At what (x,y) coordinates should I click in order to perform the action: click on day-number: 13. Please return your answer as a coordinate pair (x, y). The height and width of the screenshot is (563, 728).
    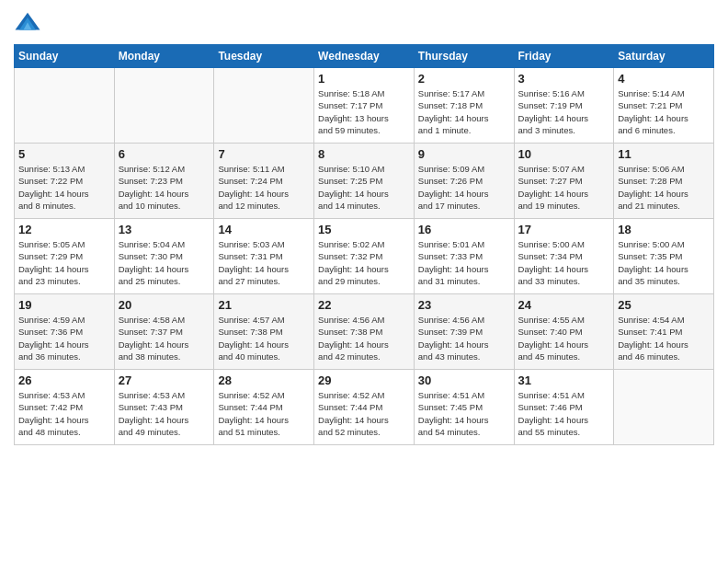
    Looking at the image, I should click on (165, 230).